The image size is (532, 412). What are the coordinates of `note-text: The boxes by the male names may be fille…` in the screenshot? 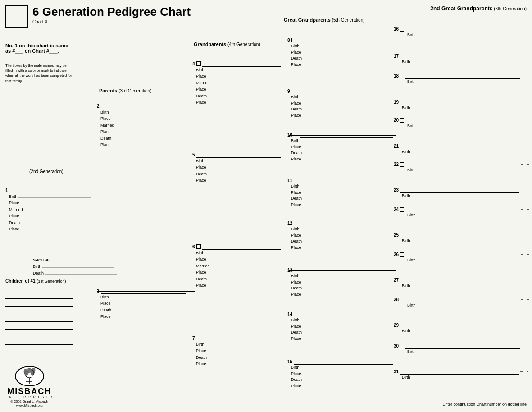 It's located at (39, 73).